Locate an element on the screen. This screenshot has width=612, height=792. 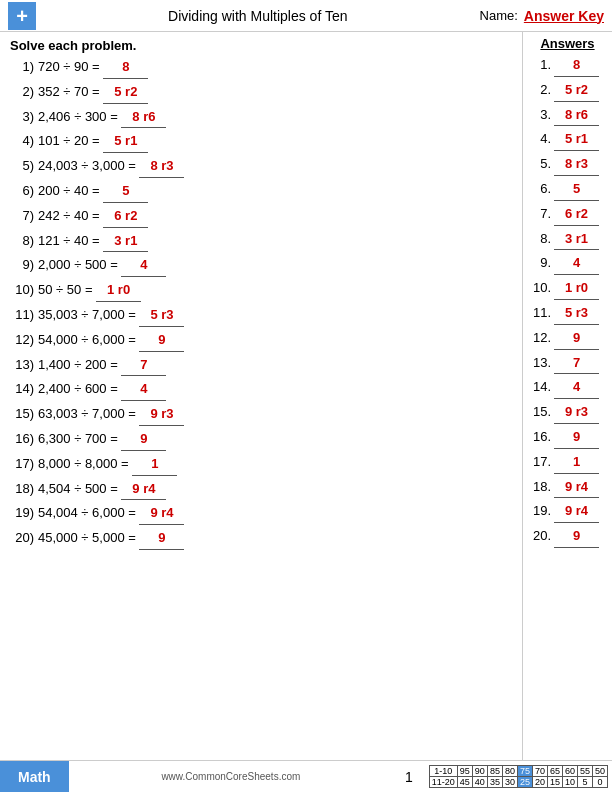
problem-number: 7) is located at coordinates (22, 216).